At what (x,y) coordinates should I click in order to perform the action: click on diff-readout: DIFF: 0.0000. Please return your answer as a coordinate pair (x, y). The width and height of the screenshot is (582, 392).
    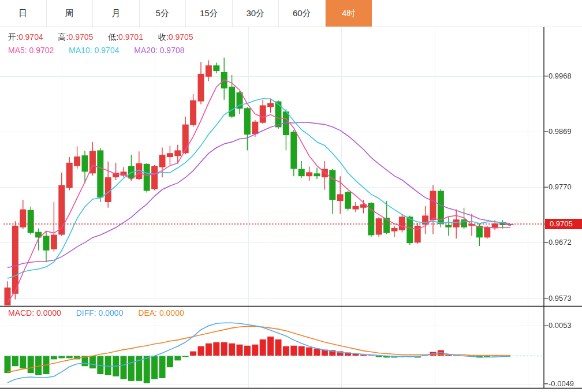
    Looking at the image, I should click on (100, 313).